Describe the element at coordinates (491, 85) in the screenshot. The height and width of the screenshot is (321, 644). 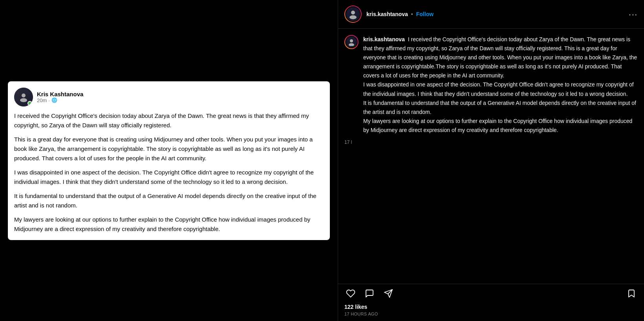
I see `ig-main-comment: kris.kashtanova I received the Copyright…` at that location.